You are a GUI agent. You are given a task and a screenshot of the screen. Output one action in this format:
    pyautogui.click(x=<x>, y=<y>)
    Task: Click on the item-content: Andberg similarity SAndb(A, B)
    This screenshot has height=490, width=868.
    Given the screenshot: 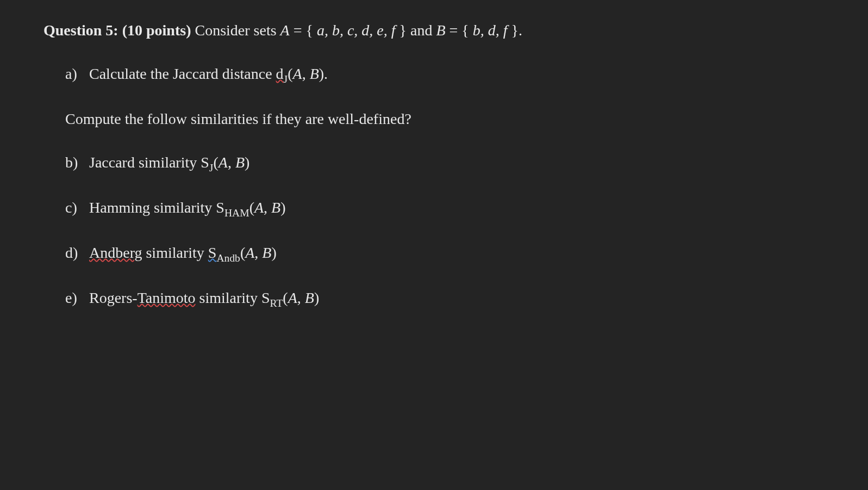 What is the action you would take?
    pyautogui.click(x=183, y=253)
    